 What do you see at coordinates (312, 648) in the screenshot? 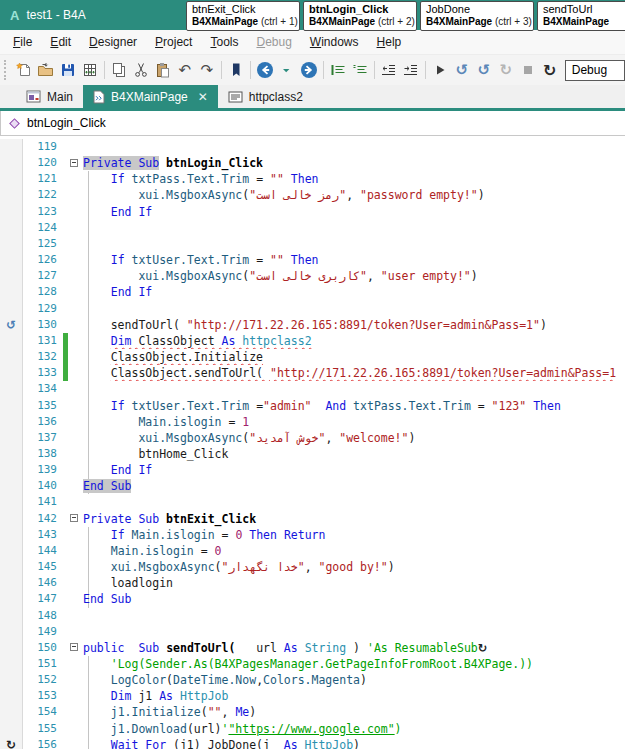
I see `code-line-150: 150public Sub sendToUrl( url As String )…` at bounding box center [312, 648].